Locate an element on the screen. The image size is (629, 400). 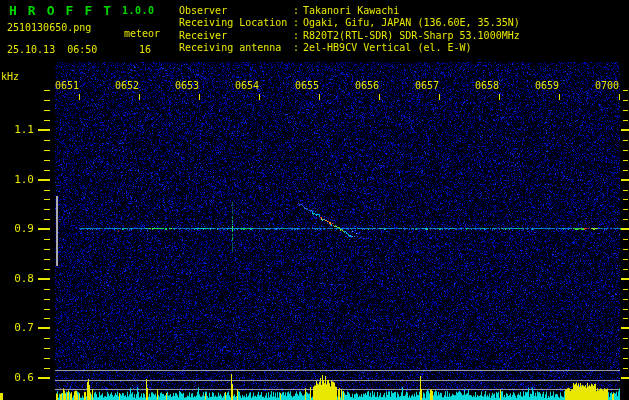
observation-mode: meteor is located at coordinates (142, 34).